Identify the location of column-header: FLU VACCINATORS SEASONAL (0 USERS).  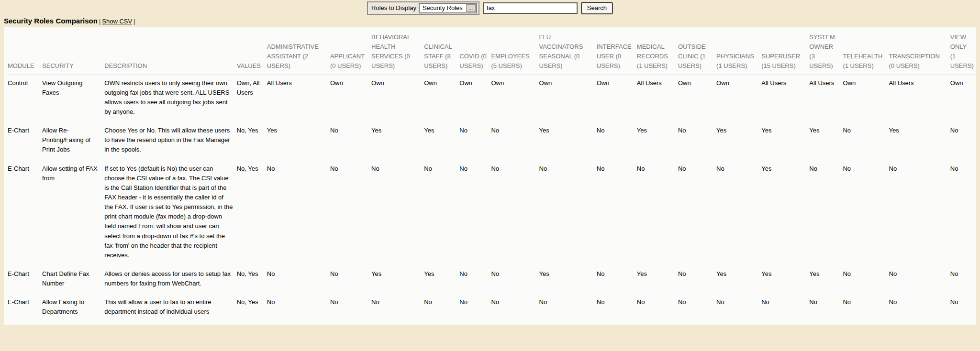
(568, 52).